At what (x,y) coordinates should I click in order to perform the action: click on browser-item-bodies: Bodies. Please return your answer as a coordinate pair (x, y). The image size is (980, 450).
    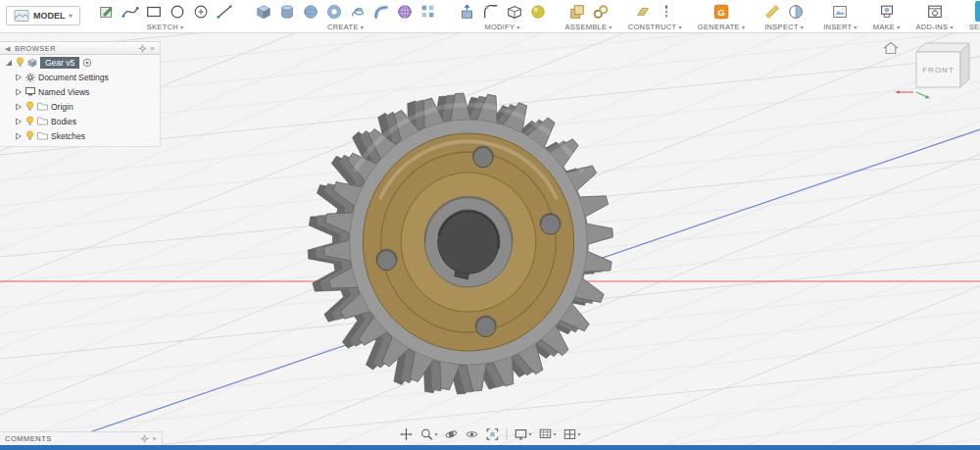
    Looking at the image, I should click on (80, 122).